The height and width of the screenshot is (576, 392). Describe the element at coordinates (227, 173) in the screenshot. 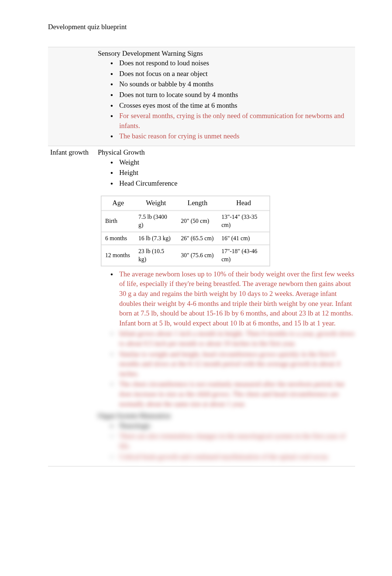

I see `physical-growth-list: Weight Height Head Circumference` at that location.